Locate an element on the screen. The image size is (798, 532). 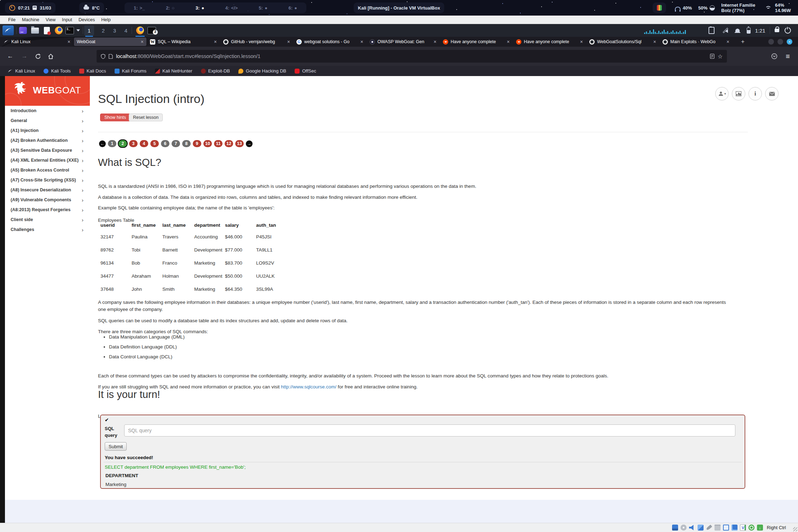
menu-help: Help is located at coordinates (106, 20).